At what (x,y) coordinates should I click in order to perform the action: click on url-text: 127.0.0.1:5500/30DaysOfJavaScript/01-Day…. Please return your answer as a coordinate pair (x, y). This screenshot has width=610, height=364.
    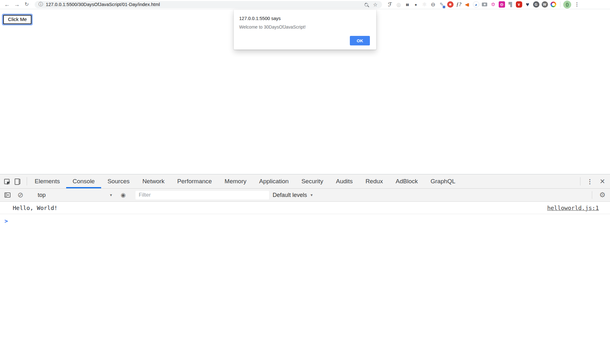
    Looking at the image, I should click on (205, 4).